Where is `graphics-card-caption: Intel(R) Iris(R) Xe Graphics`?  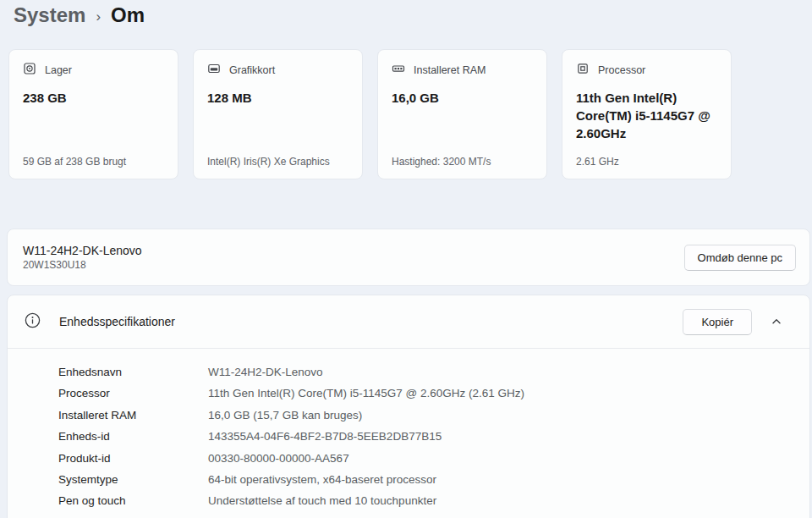 graphics-card-caption: Intel(R) Iris(R) Xe Graphics is located at coordinates (277, 162).